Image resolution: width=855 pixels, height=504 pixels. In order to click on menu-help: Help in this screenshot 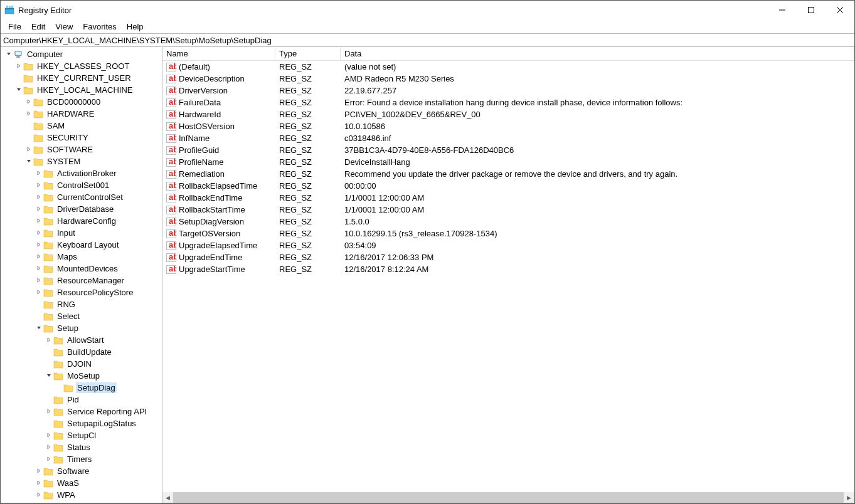, I will do `click(135, 26)`.